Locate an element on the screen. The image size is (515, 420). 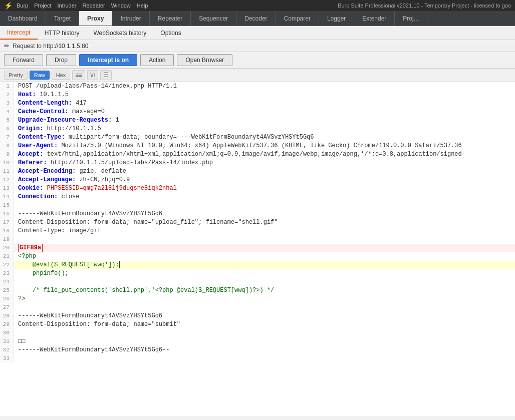
main-tab-dashboard: Dashboard is located at coordinates (23, 18).